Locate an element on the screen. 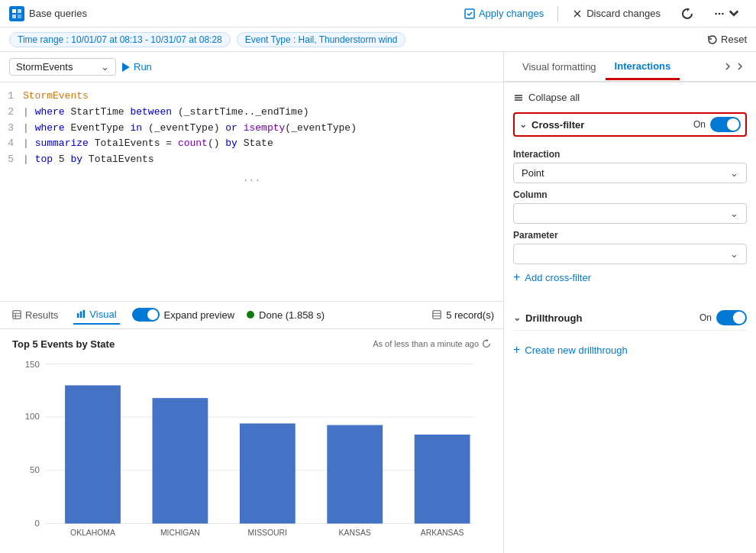 This screenshot has width=756, height=553. add-cross-filter-button: + Add cross-filter is located at coordinates (552, 277).